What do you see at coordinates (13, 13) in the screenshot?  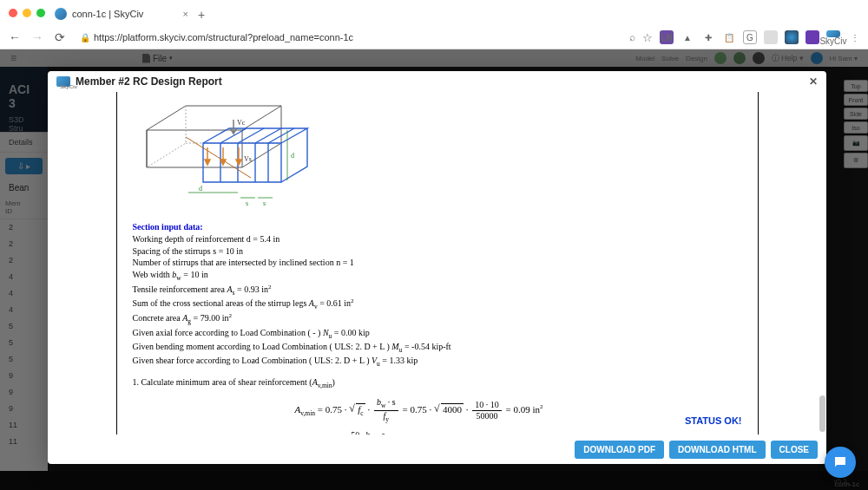 I see `close-window` at bounding box center [13, 13].